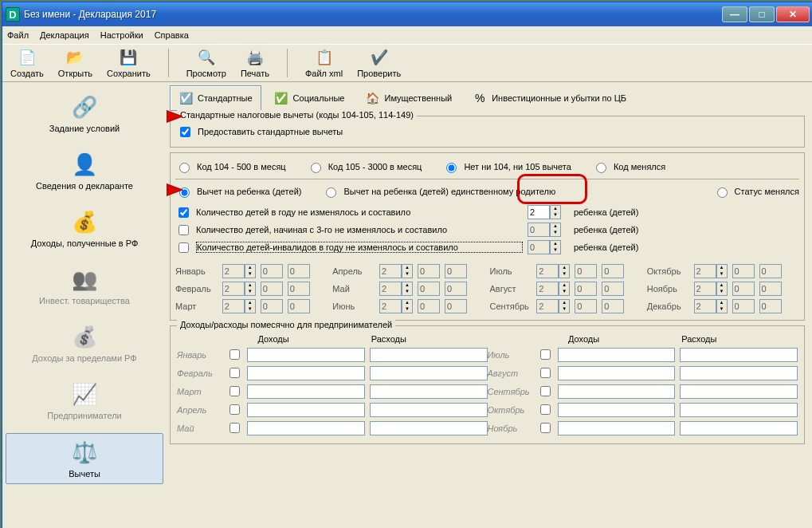 The width and height of the screenshot is (812, 528). What do you see at coordinates (379, 63) in the screenshot?
I see `toolbar-check: ✔️Проверить` at bounding box center [379, 63].